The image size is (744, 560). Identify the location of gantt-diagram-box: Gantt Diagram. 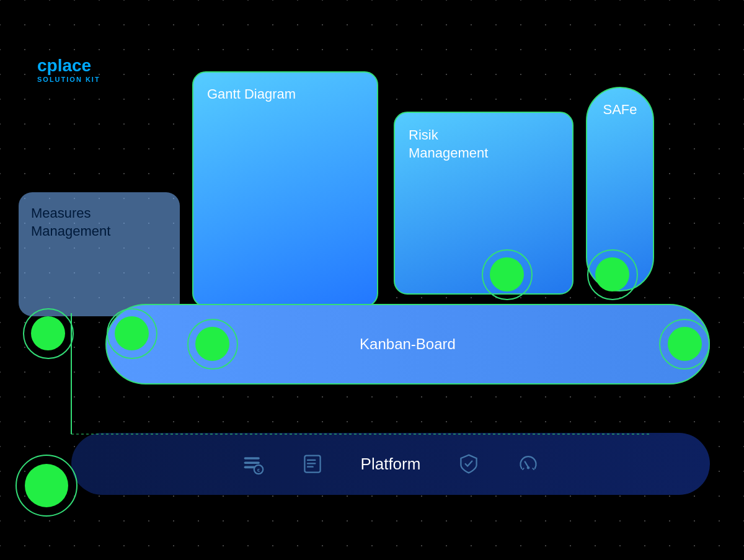
(285, 189).